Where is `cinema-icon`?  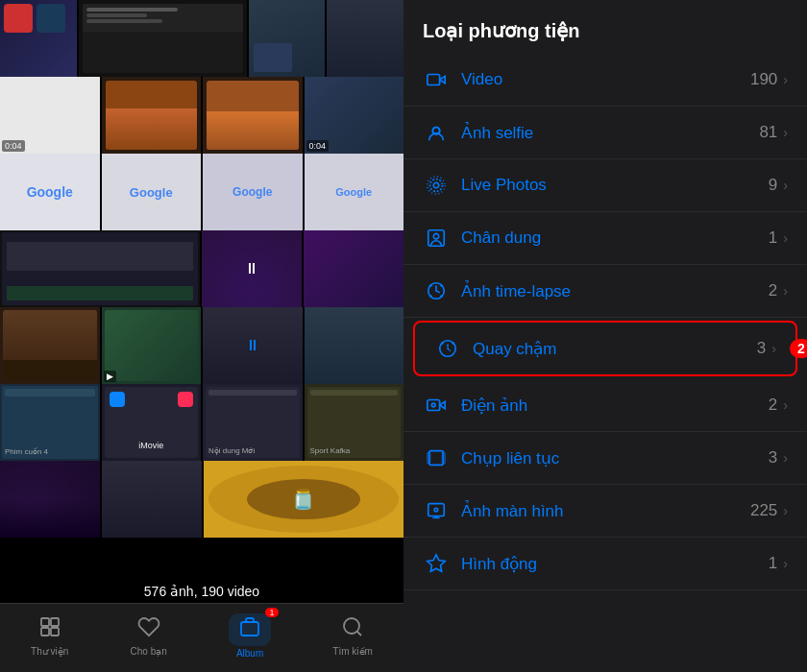 cinema-icon is located at coordinates (436, 405).